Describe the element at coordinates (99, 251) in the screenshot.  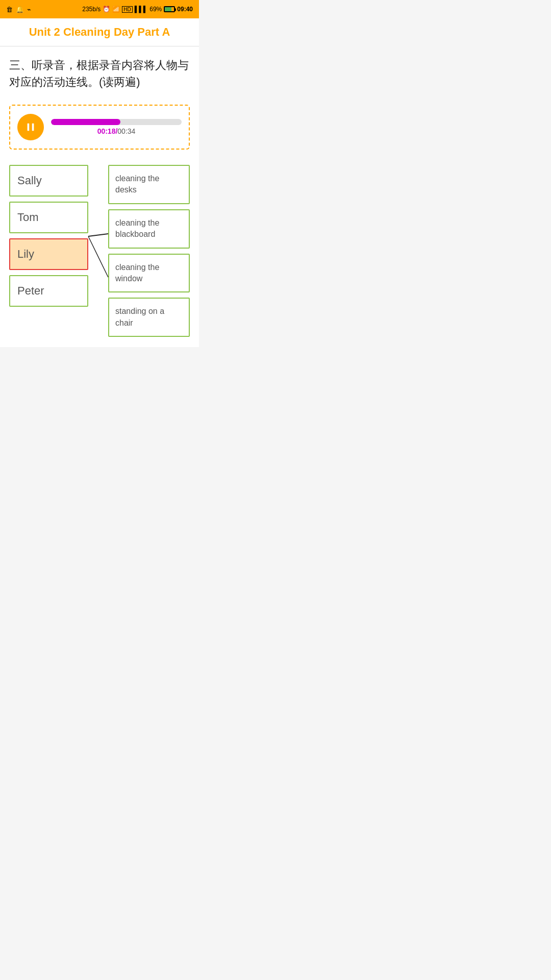
I see `matching-area: Sally Tom Lily Peter cleaning the desks …` at that location.